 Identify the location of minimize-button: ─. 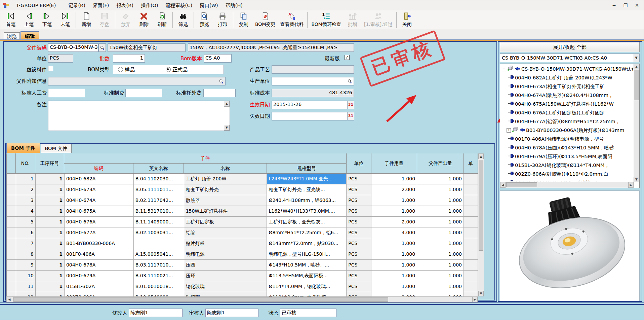
(614, 5).